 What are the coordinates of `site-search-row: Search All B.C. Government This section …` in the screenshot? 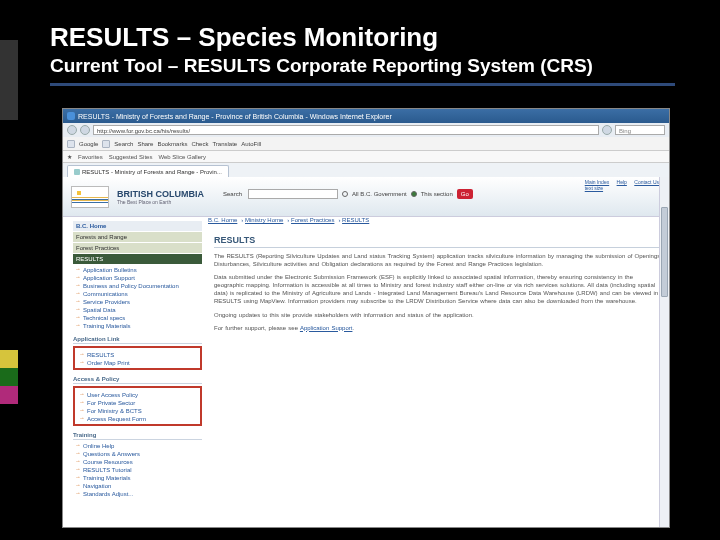 It's located at (441, 194).